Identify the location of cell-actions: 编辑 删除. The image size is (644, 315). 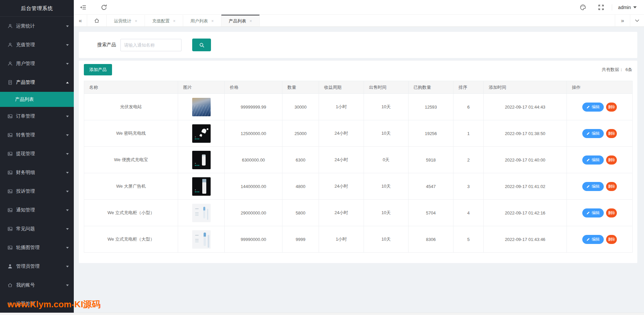
(600, 213).